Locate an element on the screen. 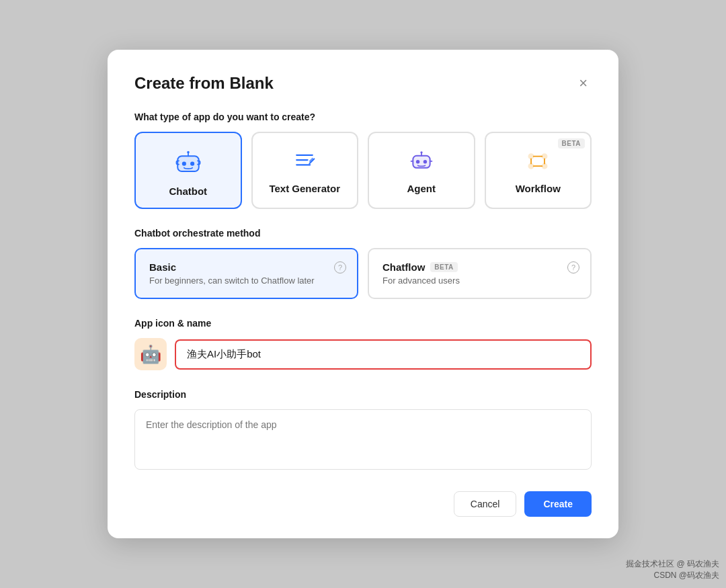 The height and width of the screenshot is (588, 726). app-type-chatbot: Chatbot is located at coordinates (188, 171).